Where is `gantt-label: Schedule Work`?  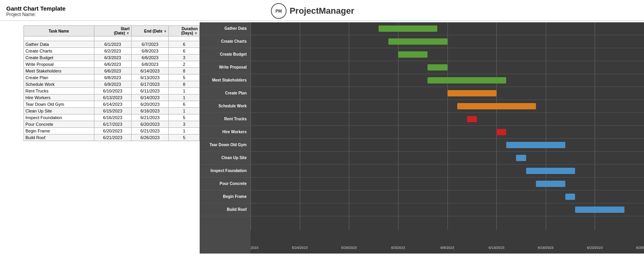 gantt-label: Schedule Work is located at coordinates (233, 106).